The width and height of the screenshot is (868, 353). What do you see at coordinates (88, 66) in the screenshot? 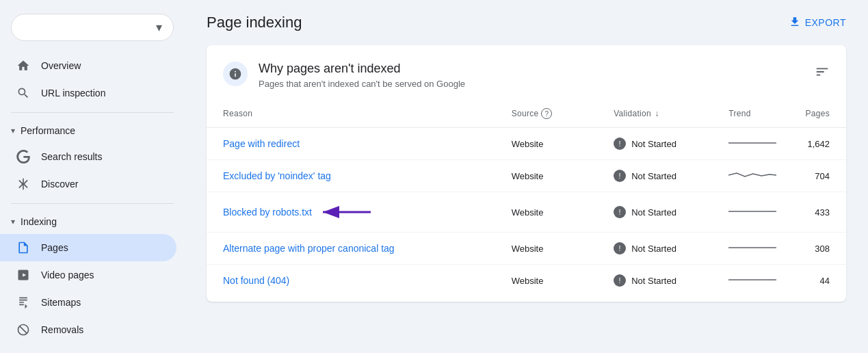
I see `sidebar-item-overview: Overview` at bounding box center [88, 66].